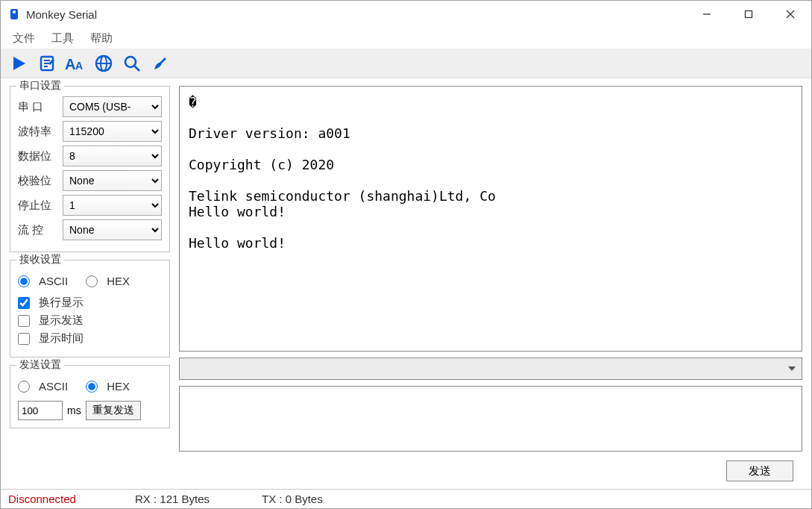  What do you see at coordinates (89, 309) in the screenshot?
I see `recv-settings-group: 接收设置 ASCII HEX 换行显示 显示发送 显示时间` at bounding box center [89, 309].